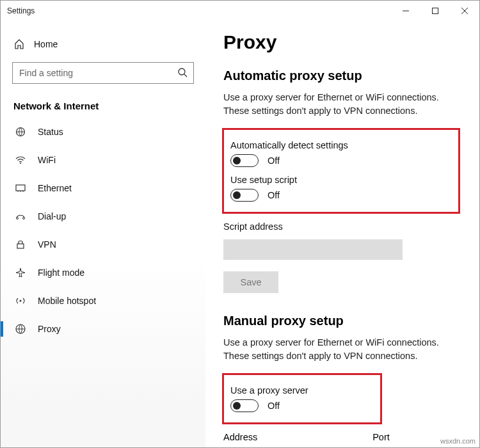  I want to click on sidebar-item-label: Mobile hotspot, so click(67, 301).